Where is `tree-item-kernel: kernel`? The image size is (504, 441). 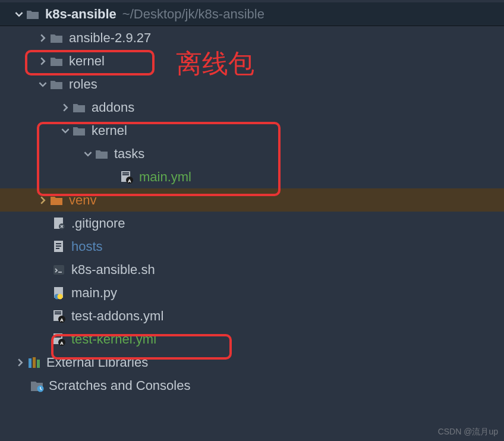 tree-item-kernel: kernel is located at coordinates (252, 61).